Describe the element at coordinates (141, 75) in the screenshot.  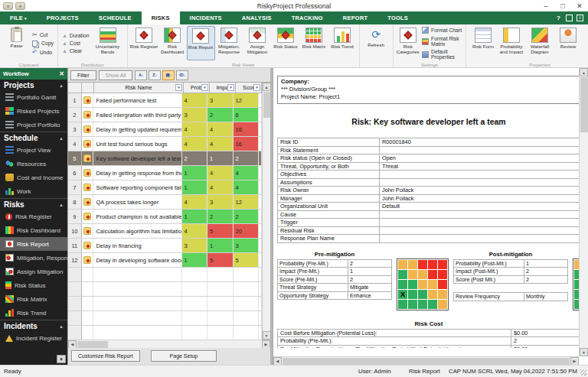
I see `sort-az-icon: A↓` at that location.